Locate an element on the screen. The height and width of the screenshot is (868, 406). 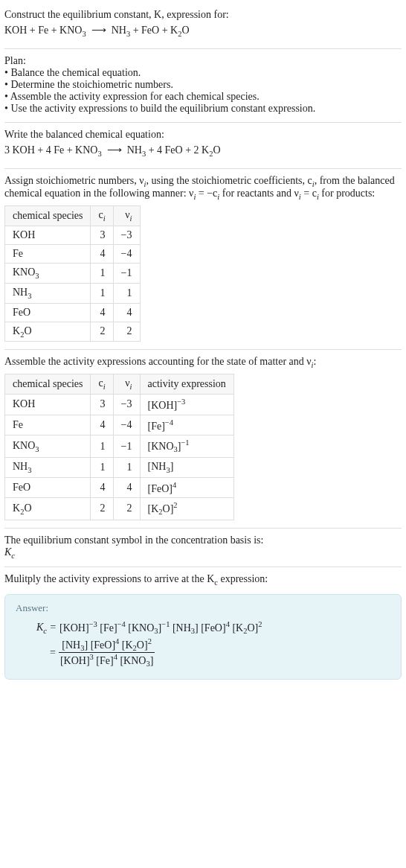
table-row: KNO31−1[KNO3]−1 is located at coordinates (120, 447).